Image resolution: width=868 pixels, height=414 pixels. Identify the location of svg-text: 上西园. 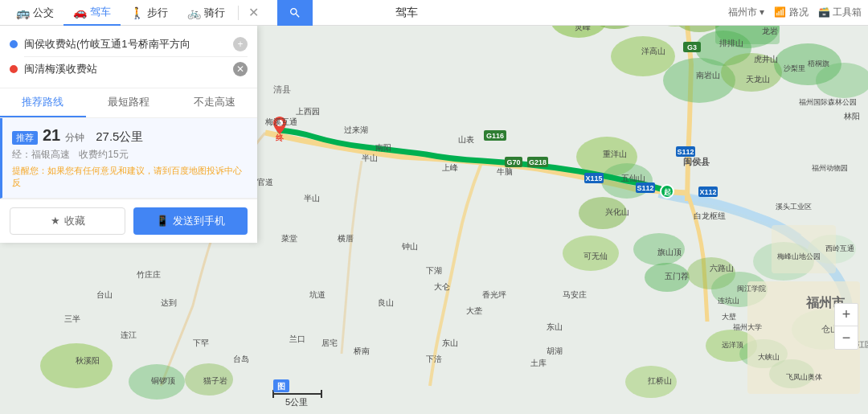
(308, 111).